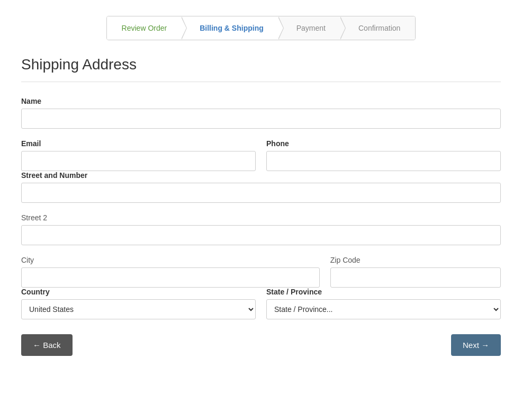  What do you see at coordinates (139, 144) in the screenshot?
I see `email-label: Email` at bounding box center [139, 144].